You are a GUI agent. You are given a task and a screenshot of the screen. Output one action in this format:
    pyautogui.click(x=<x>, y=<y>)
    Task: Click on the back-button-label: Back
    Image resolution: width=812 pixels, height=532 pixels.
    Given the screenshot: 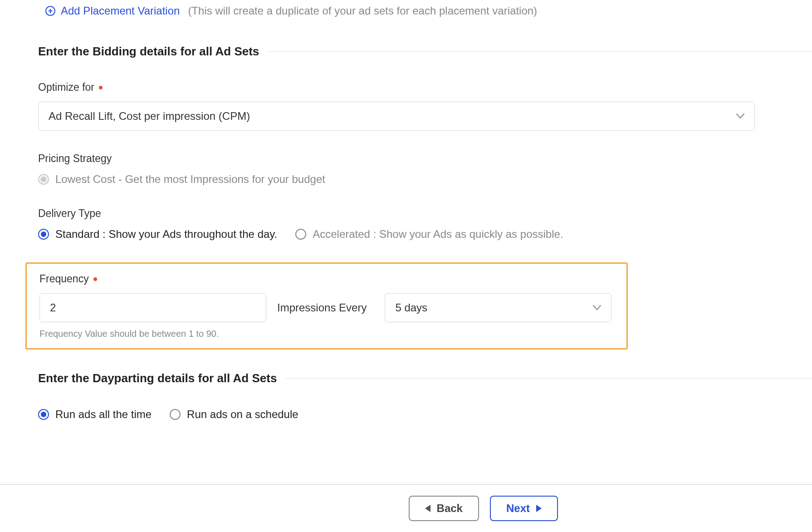 What is the action you would take?
    pyautogui.click(x=450, y=508)
    